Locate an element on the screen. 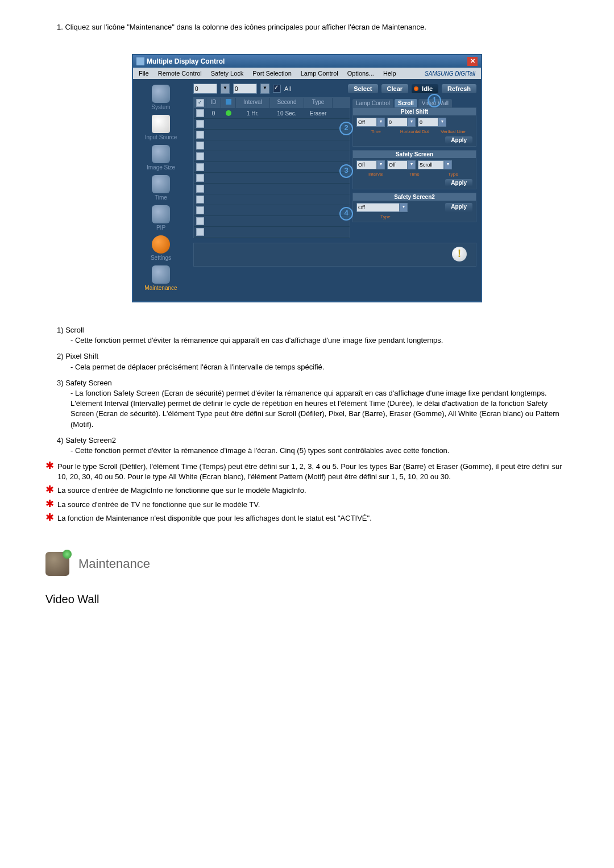  panel-header: Safety Screen2 is located at coordinates (414, 197).